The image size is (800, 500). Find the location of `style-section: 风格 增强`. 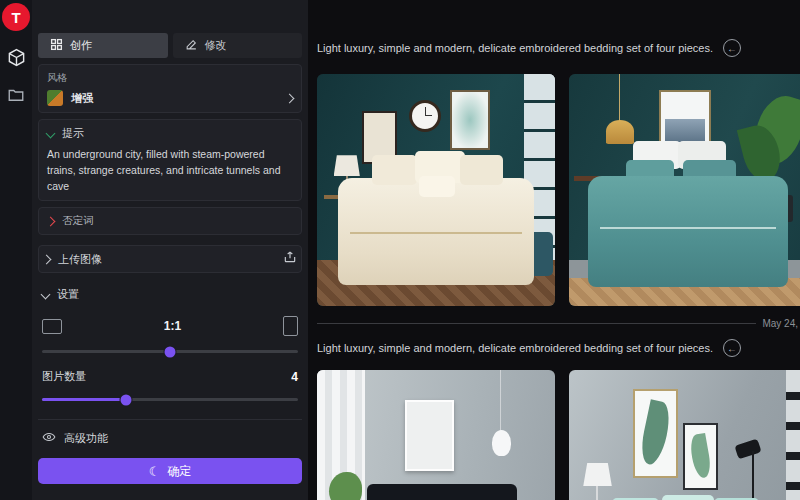

style-section: 风格 增强 is located at coordinates (170, 88).